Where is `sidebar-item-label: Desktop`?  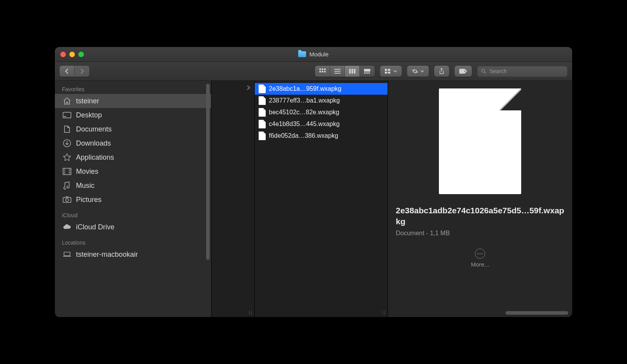 sidebar-item-label: Desktop is located at coordinates (89, 115).